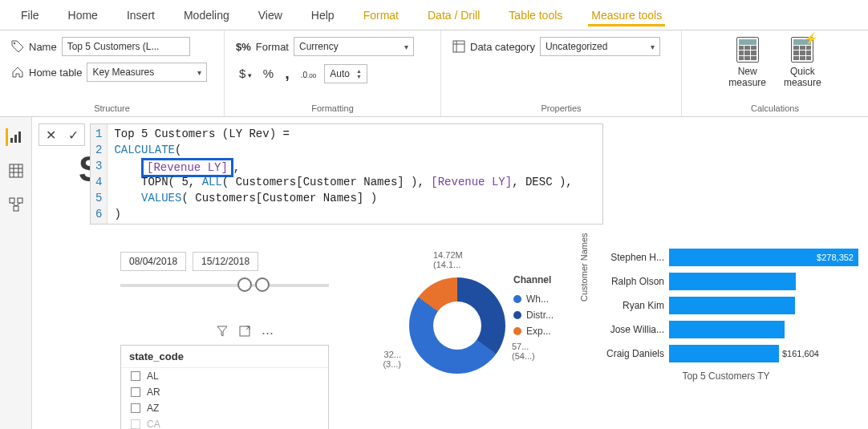  I want to click on quick-measure-button: ⚡ Quick measure, so click(802, 63).